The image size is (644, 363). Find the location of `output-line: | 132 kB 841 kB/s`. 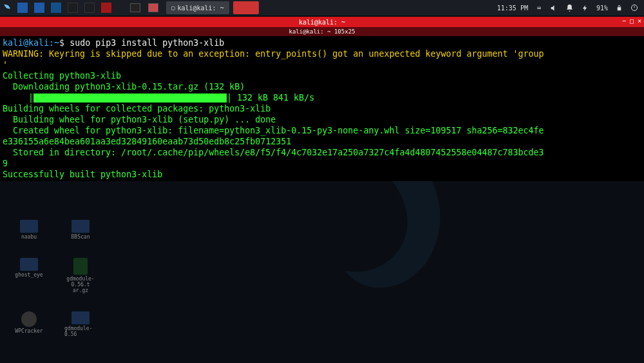

output-line: | 132 kB 841 kB/s is located at coordinates (270, 98).